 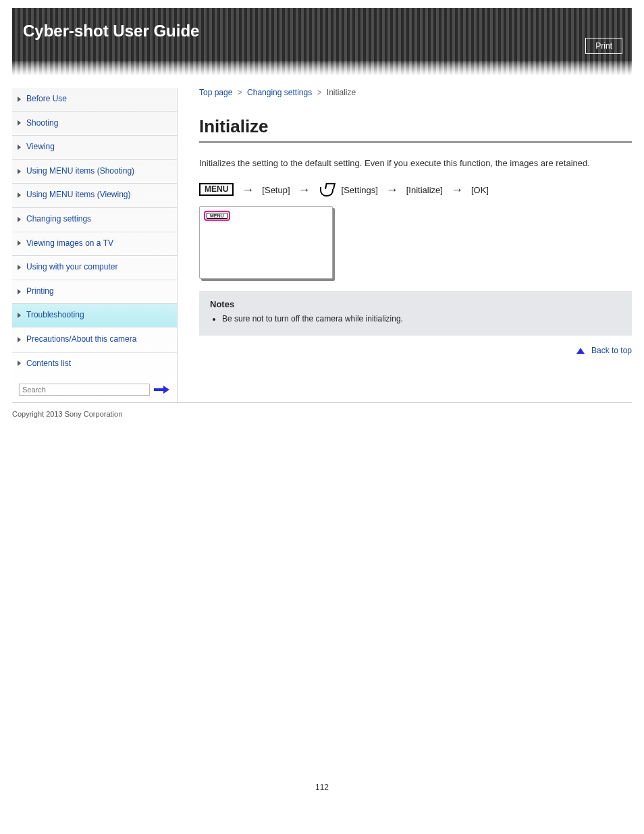 What do you see at coordinates (95, 315) in the screenshot?
I see `sidebar-item: Troubleshooting` at bounding box center [95, 315].